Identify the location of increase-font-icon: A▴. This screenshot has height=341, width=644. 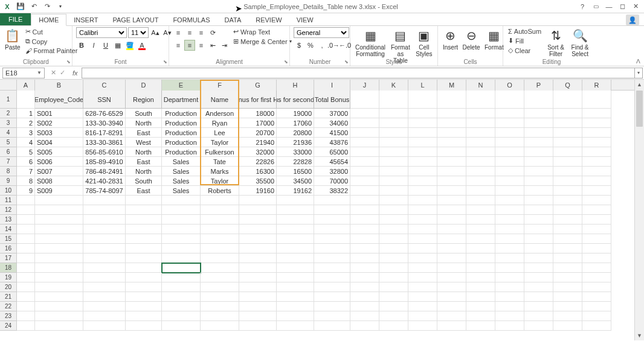
(155, 33).